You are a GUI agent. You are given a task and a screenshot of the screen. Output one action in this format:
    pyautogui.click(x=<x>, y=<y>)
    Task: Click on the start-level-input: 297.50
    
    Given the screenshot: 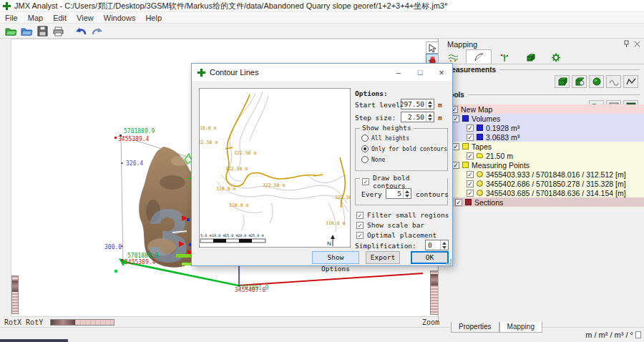 What is the action you would take?
    pyautogui.click(x=418, y=104)
    